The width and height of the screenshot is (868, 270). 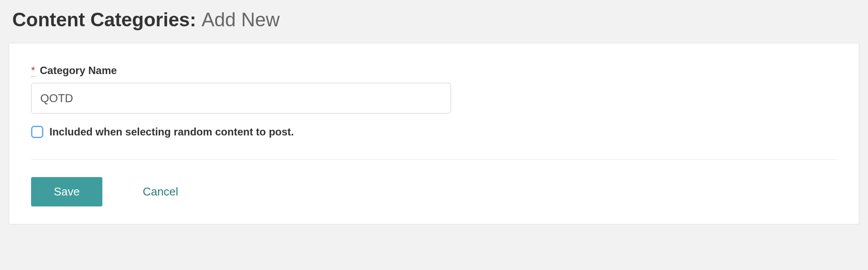 I want to click on required-asterisk-icon: *, so click(x=33, y=71).